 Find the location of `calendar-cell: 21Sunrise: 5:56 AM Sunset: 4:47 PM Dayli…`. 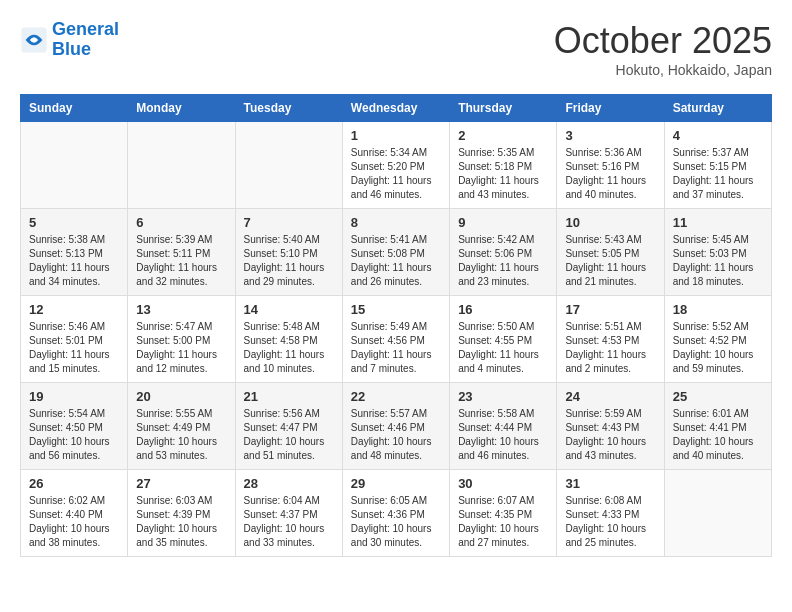

calendar-cell: 21Sunrise: 5:56 AM Sunset: 4:47 PM Dayli… is located at coordinates (288, 426).